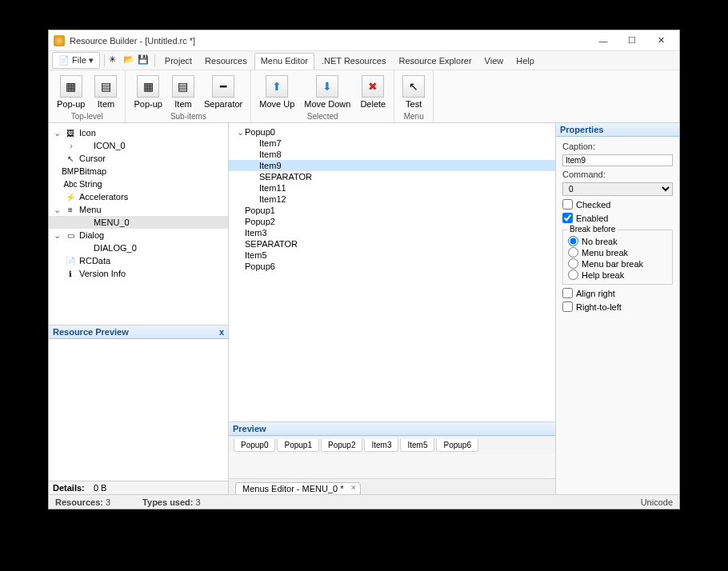 The width and height of the screenshot is (728, 571). What do you see at coordinates (392, 132) in the screenshot?
I see `menu-tree-row: ⌄Popup0` at bounding box center [392, 132].